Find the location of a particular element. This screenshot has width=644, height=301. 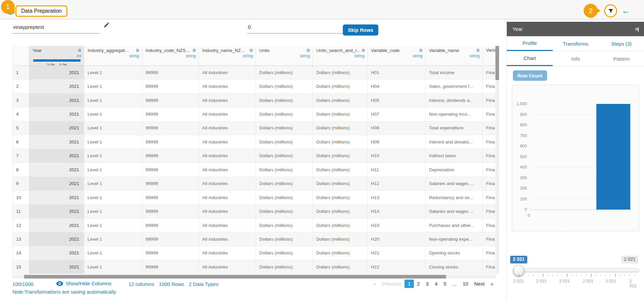

column-name-label: Industry_code_NZS... is located at coordinates (168, 50).